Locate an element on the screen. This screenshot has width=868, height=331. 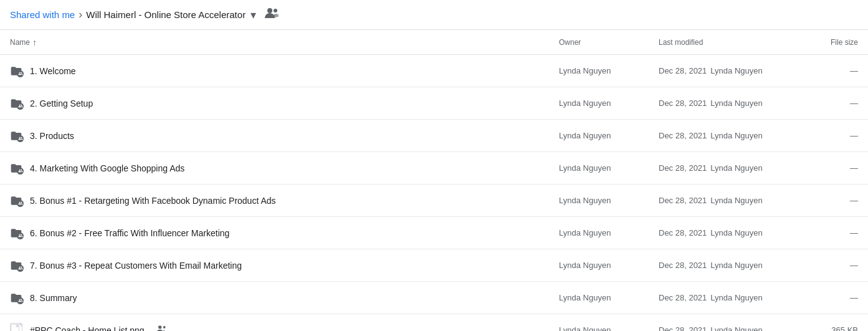
table-row: 2. Getting Setup Lynda Nguyen Dec 28, 20… is located at coordinates (434, 103).